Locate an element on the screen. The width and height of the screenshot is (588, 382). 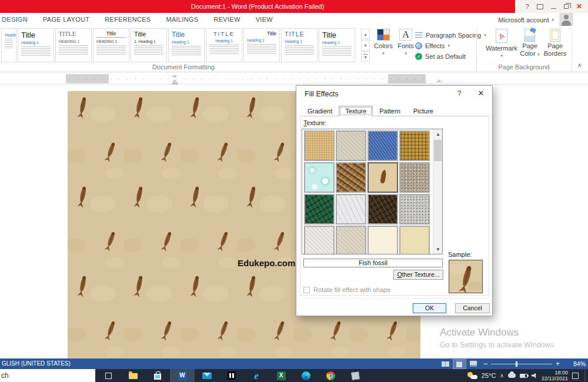
set-as-default-button: ✓ Set as Default is located at coordinates (450, 56).